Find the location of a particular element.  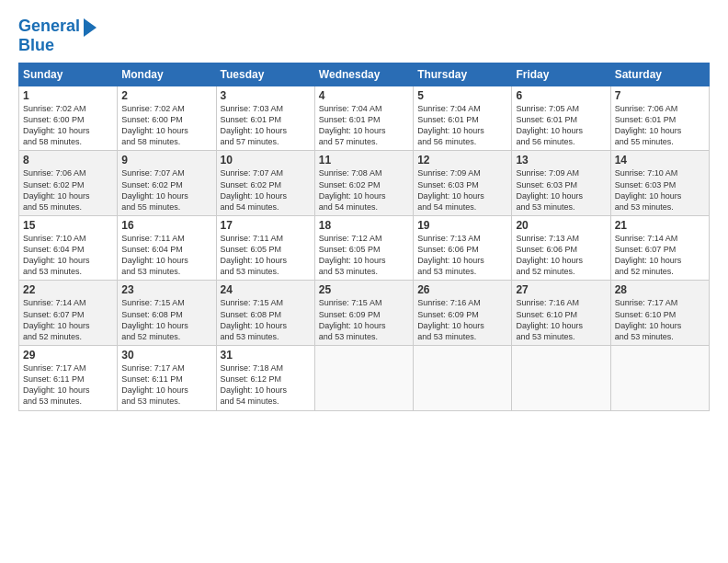

day-number: 8 is located at coordinates (68, 160).